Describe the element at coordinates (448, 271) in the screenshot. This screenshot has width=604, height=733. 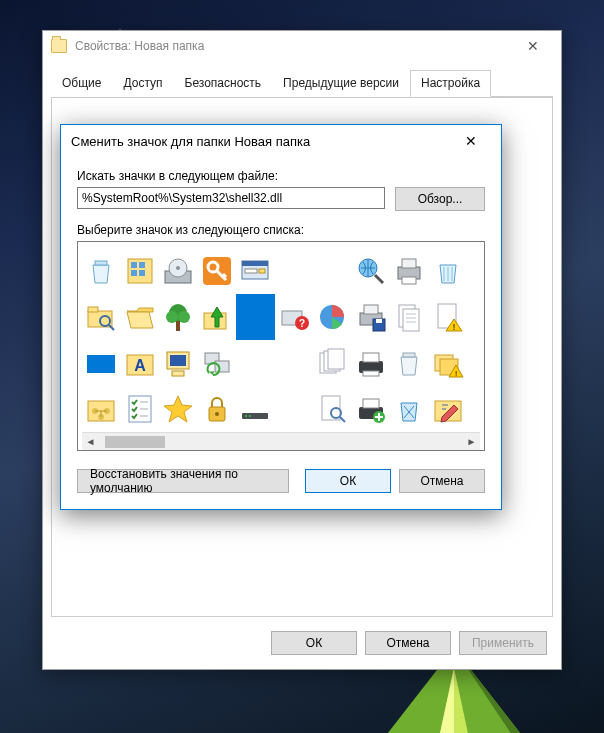
I see `icon-recycle-bin-glass` at that location.